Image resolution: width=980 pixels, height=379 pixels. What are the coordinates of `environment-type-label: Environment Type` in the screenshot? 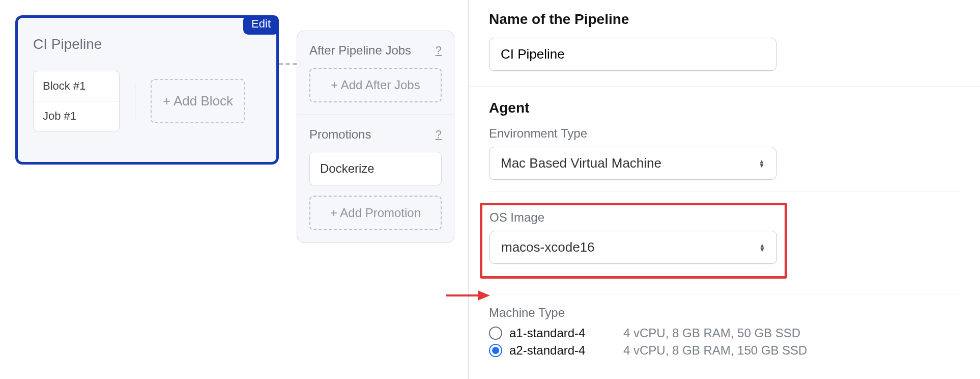 It's located at (725, 133).